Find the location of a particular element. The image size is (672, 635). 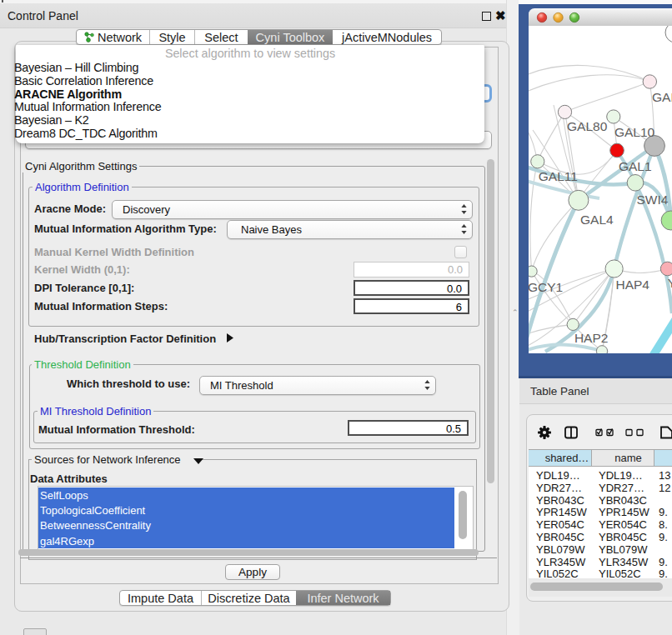

svg-text: GAL4 is located at coordinates (597, 220).